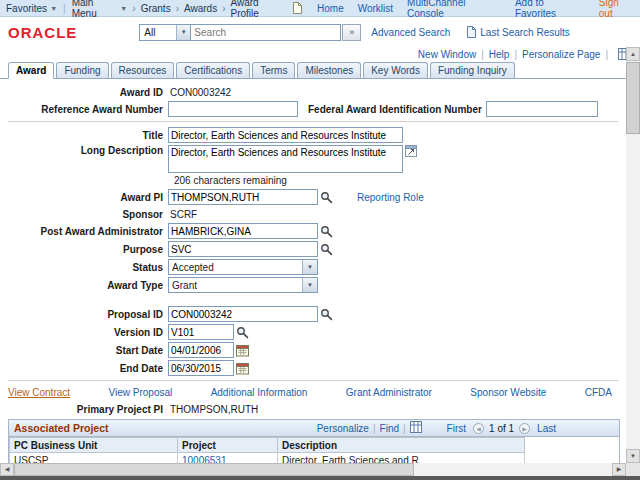 The image size is (640, 480). I want to click on main-menu: Main Menu ▼, so click(100, 10).